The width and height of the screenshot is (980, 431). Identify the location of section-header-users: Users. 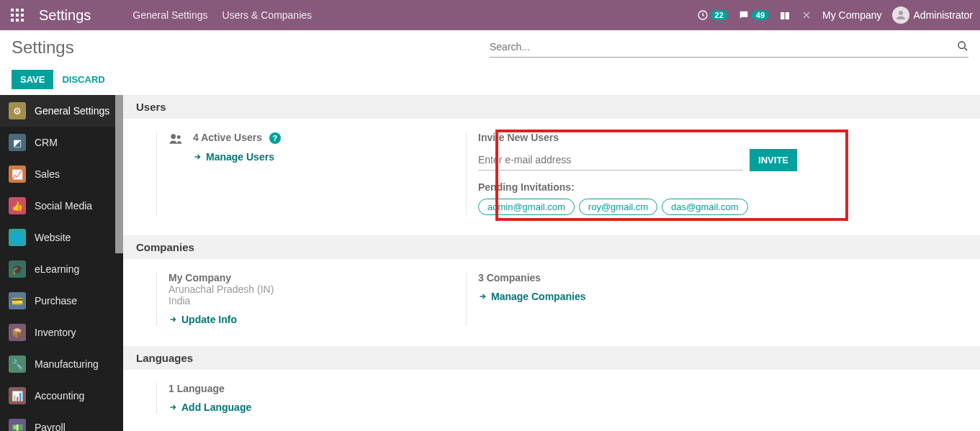
(552, 106).